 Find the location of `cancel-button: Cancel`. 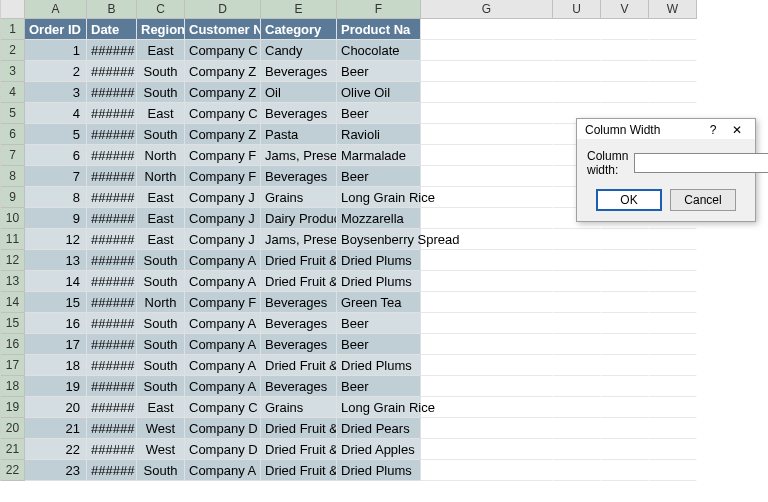

cancel-button: Cancel is located at coordinates (703, 200).